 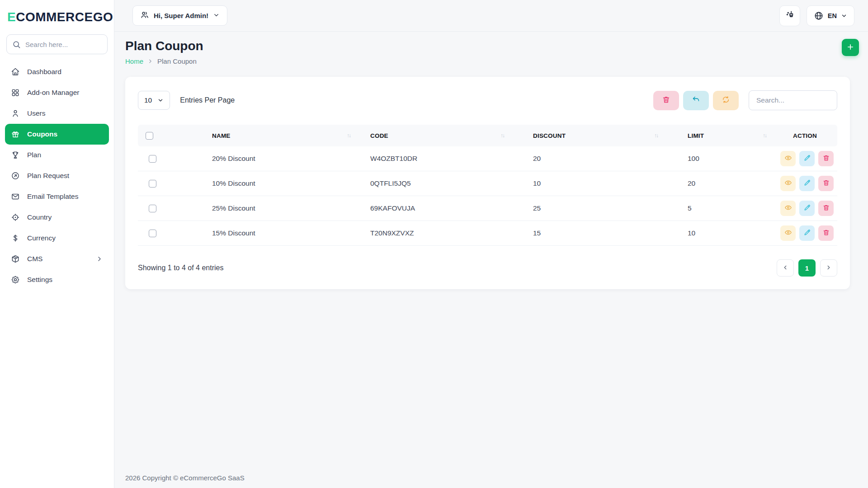 What do you see at coordinates (57, 93) in the screenshot?
I see `sidebar-item-addon-manager: Add-on Manager` at bounding box center [57, 93].